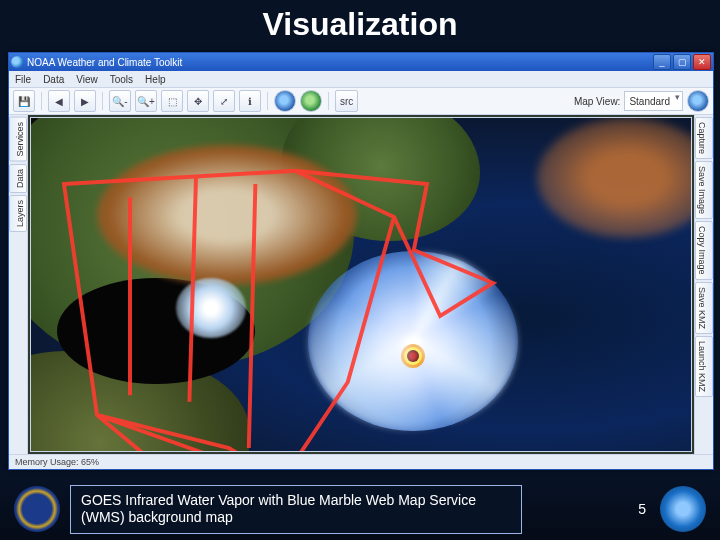 This screenshot has height=540, width=720. I want to click on menu-bar: File Data View Tools Help, so click(361, 80).